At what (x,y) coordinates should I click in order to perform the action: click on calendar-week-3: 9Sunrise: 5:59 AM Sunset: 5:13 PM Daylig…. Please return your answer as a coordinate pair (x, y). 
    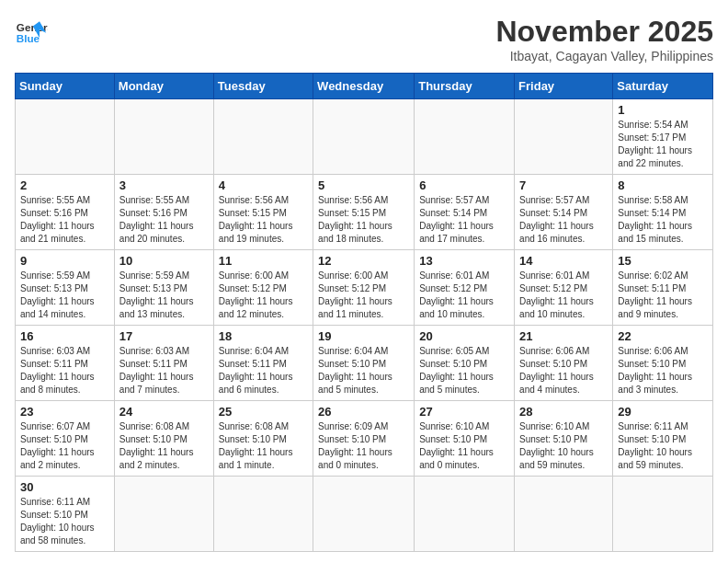
    Looking at the image, I should click on (364, 288).